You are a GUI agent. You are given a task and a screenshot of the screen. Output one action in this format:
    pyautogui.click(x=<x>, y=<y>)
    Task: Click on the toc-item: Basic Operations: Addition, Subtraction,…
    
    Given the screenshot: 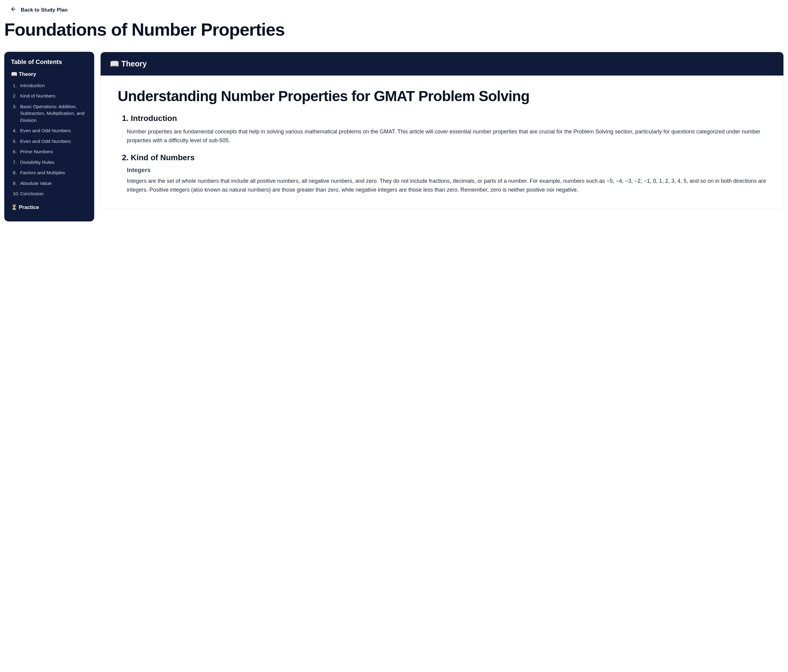 What is the action you would take?
    pyautogui.click(x=49, y=113)
    